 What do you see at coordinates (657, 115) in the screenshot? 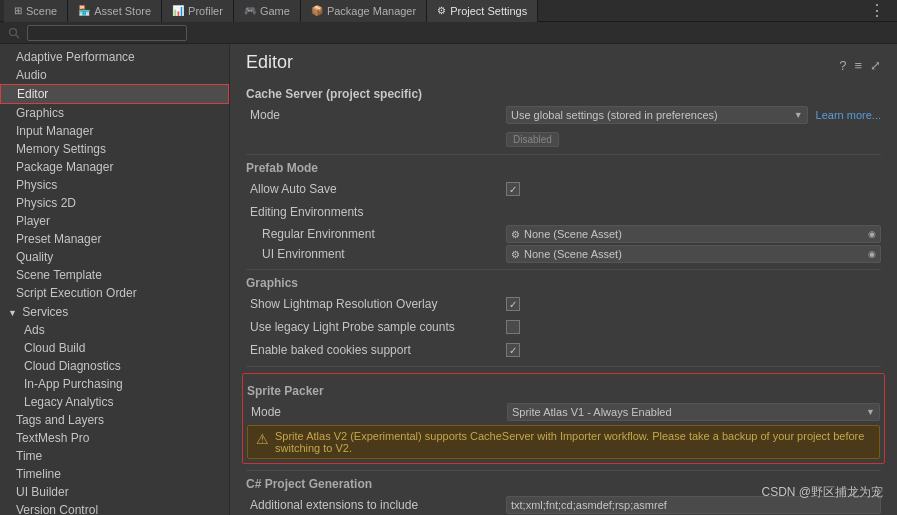
I see `cache-server-mode-dropdown: Use global settings (stored in preferenc…` at bounding box center [657, 115].